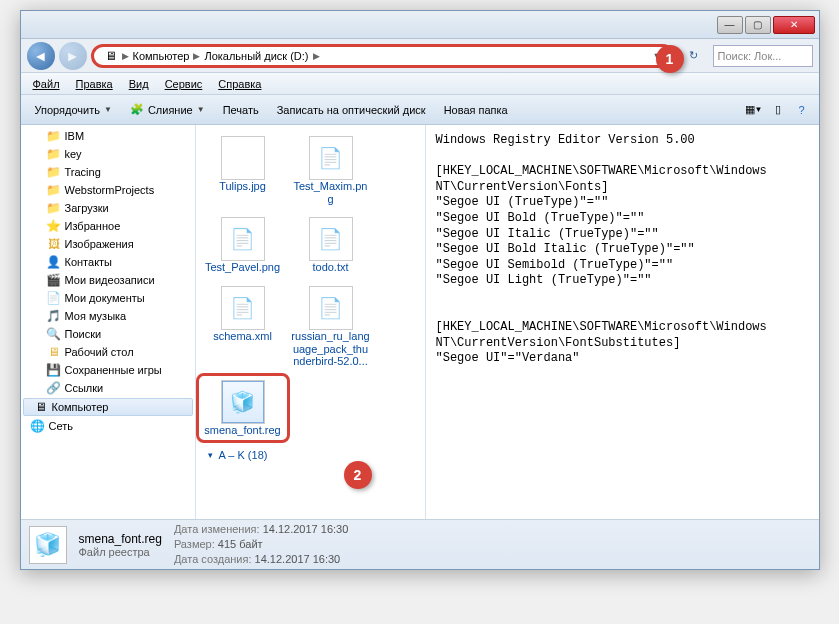 The height and width of the screenshot is (624, 839). What do you see at coordinates (108, 154) in the screenshot?
I see `sidebar-item: 📁key` at bounding box center [108, 154].